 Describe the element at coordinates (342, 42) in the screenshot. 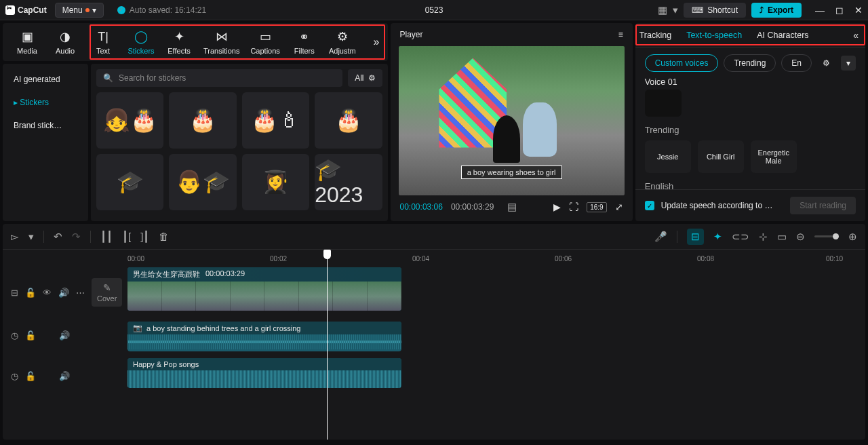

I see `tab-adjustment: ⚙Adjustm` at that location.